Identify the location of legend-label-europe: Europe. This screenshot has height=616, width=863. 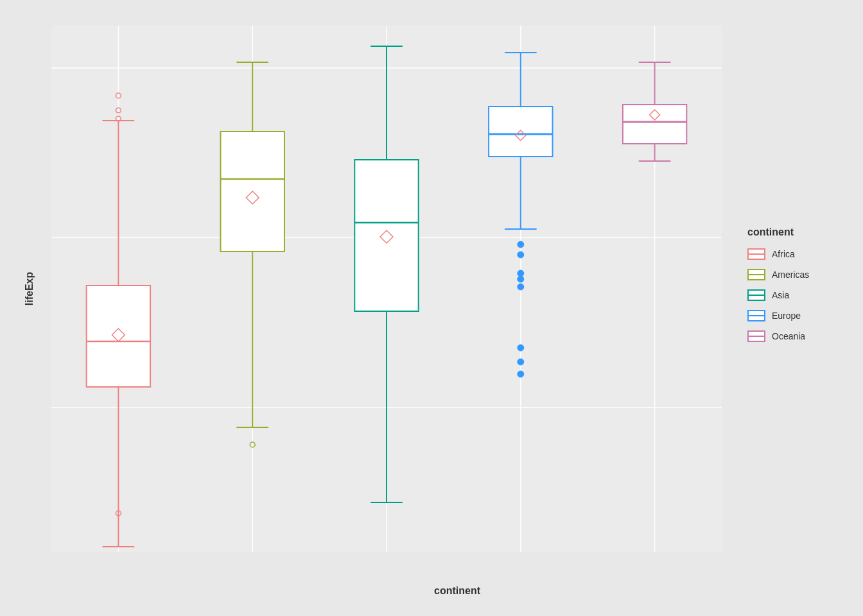
(786, 316).